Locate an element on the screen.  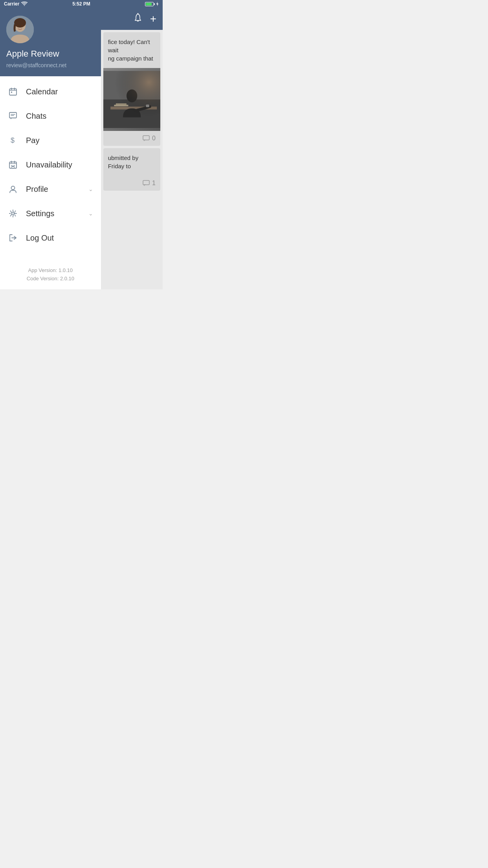
main-panel: + fice today! Can't waitng campaign that is located at coordinates (132, 149).